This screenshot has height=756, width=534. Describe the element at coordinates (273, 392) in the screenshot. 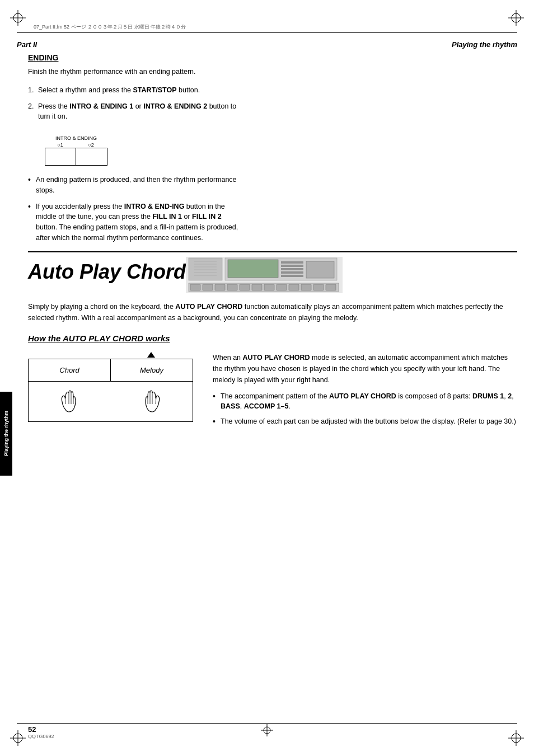

I see `how-content: Chord Melody` at that location.